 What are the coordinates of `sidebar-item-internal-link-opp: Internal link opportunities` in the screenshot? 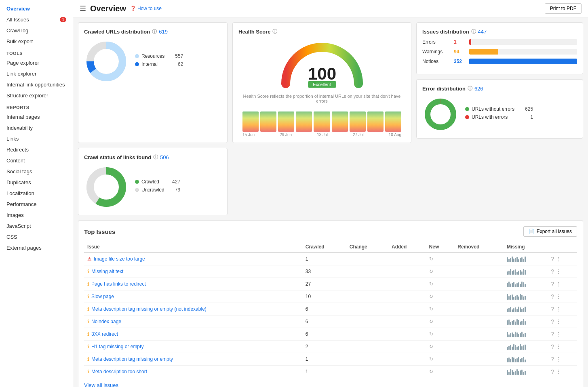 It's located at (36, 85).